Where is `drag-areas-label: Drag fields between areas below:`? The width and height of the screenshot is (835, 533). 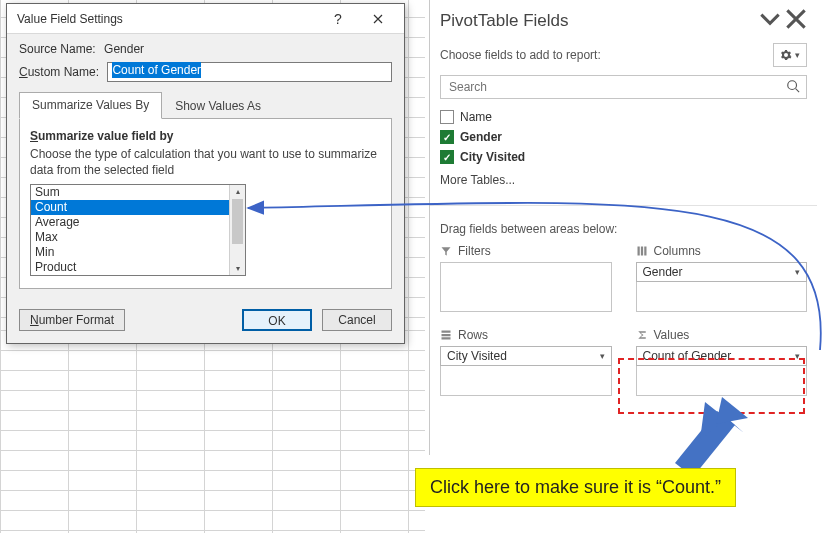 drag-areas-label: Drag fields between areas below: is located at coordinates (624, 222).